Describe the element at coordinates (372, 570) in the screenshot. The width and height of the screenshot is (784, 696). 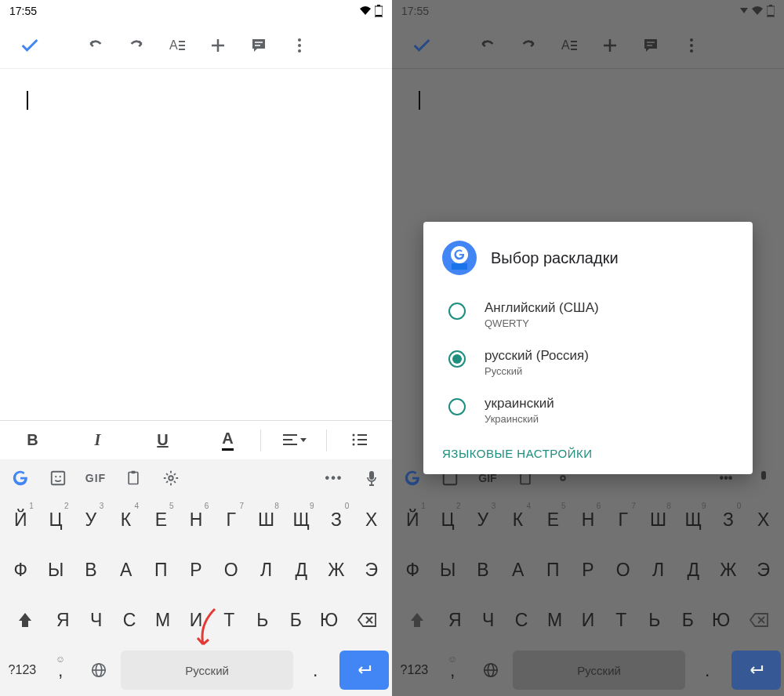
I see `key-Э: Э` at that location.